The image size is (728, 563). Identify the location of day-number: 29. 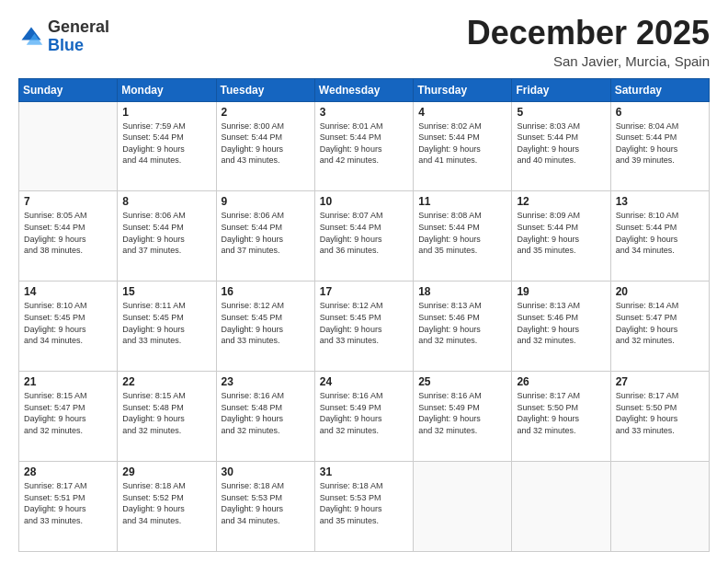
(166, 472).